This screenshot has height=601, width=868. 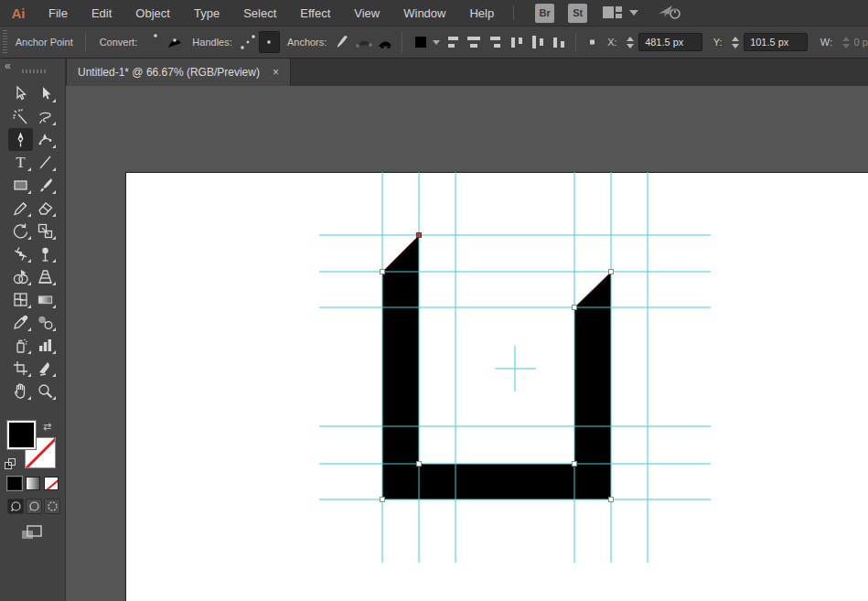 What do you see at coordinates (20, 93) in the screenshot?
I see `selection-tool` at bounding box center [20, 93].